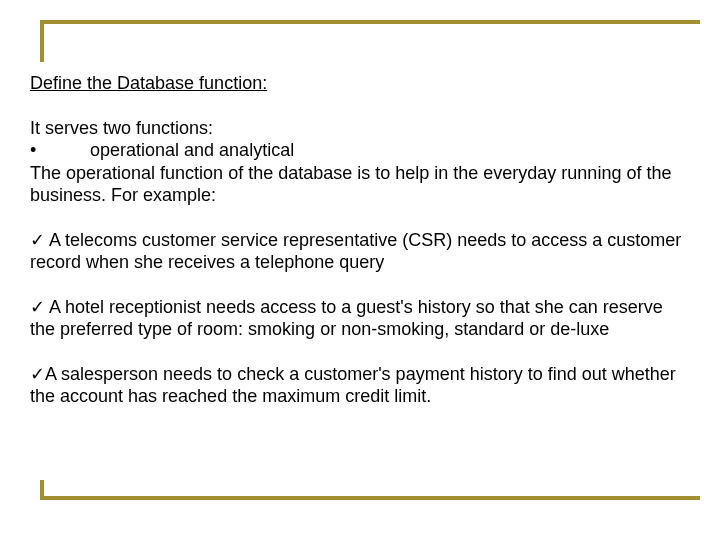 Image resolution: width=720 pixels, height=540 pixels. What do you see at coordinates (360, 318) in the screenshot?
I see `example-item-2: ✓ A hotel receptionist needs access to a…` at bounding box center [360, 318].